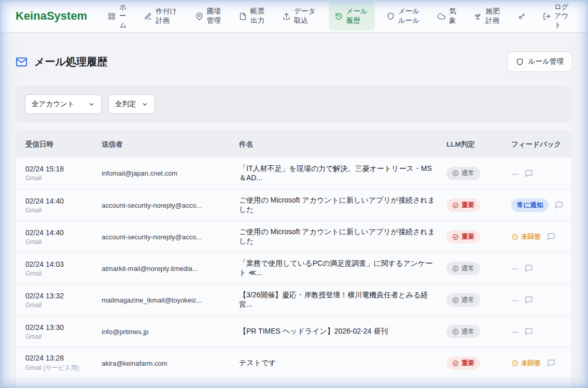 Image resolution: width=588 pixels, height=388 pixels. Describe the element at coordinates (479, 145) in the screenshot. I see `column-header-judgement: LLM判定` at that location.